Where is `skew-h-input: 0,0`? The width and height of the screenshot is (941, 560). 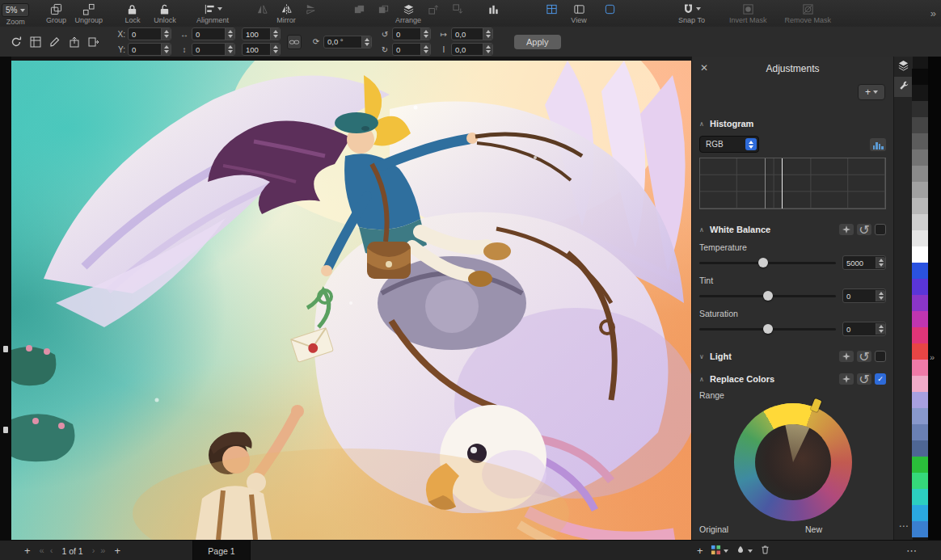 skew-h-input: 0,0 is located at coordinates (472, 34).